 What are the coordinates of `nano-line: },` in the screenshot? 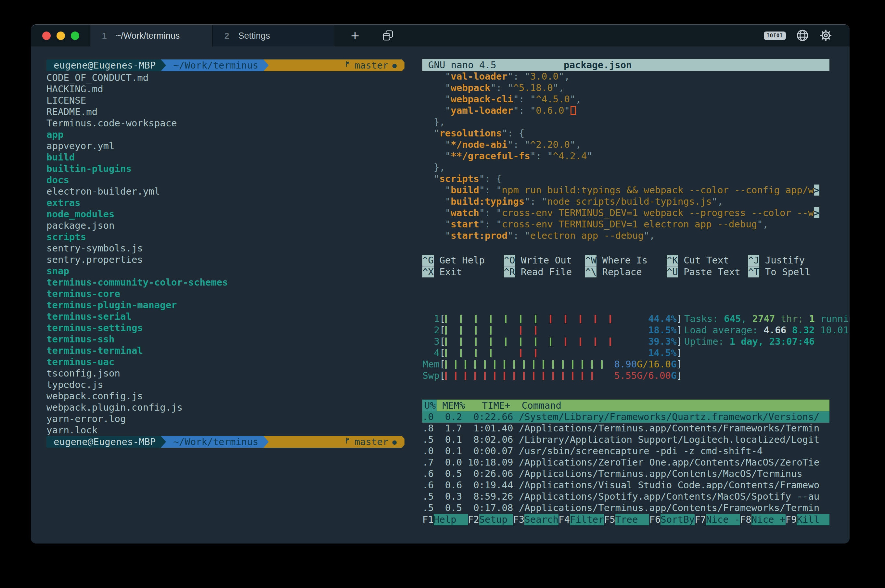 It's located at (626, 167).